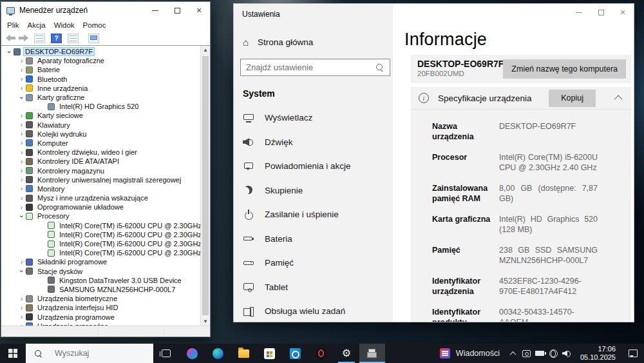 The width and height of the screenshot is (644, 363). What do you see at coordinates (218, 353) in the screenshot?
I see `edge-button` at bounding box center [218, 353].